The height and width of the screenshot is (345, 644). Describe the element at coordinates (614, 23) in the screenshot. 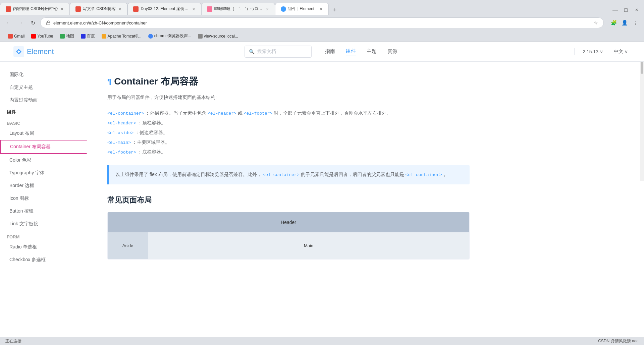

I see `extensions-button: 🧩` at that location.